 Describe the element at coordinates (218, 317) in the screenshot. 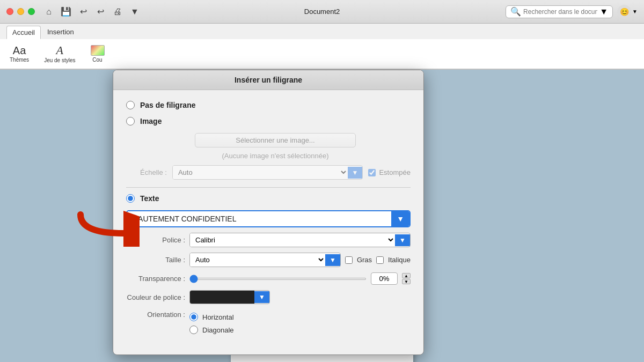

I see `horizontal-label: Horizontal` at that location.